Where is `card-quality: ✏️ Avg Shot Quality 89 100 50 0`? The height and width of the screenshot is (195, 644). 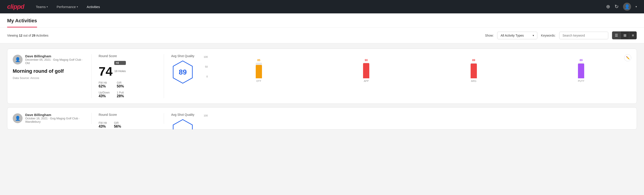
card-quality: ✏️ Avg Shot Quality 89 100 50 0 is located at coordinates (401, 69).